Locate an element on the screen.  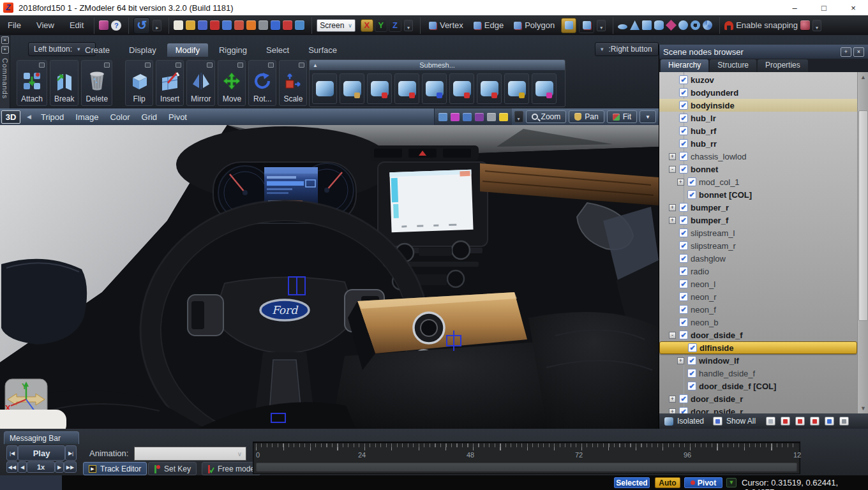
tree-node-row: ✔ slipstream_r is located at coordinates (758, 246).